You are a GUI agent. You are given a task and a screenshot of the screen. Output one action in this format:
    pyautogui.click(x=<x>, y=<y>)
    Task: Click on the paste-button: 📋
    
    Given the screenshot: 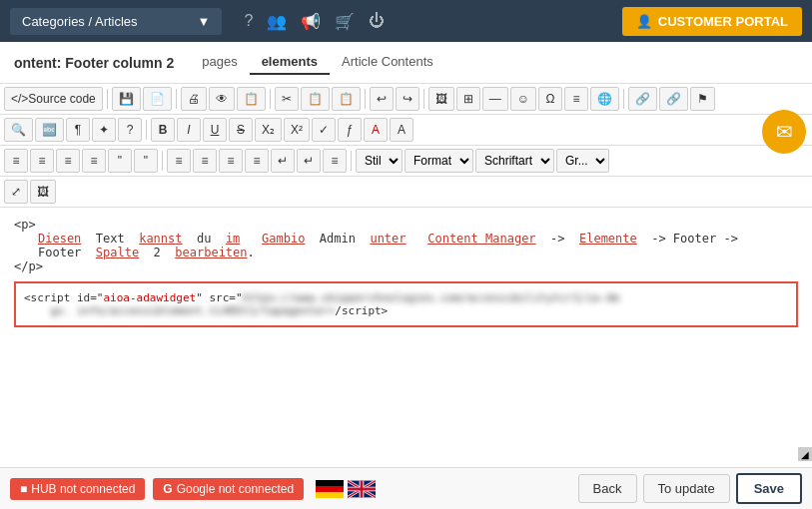 What is the action you would take?
    pyautogui.click(x=346, y=99)
    